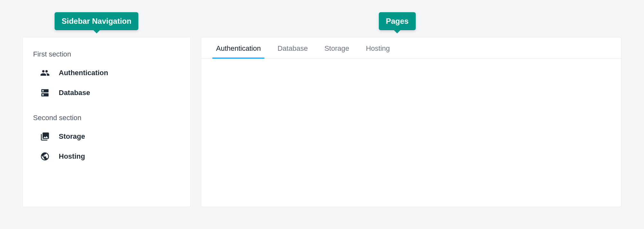 Image resolution: width=644 pixels, height=229 pixels. I want to click on sidebar-item-label: Storage, so click(72, 137).